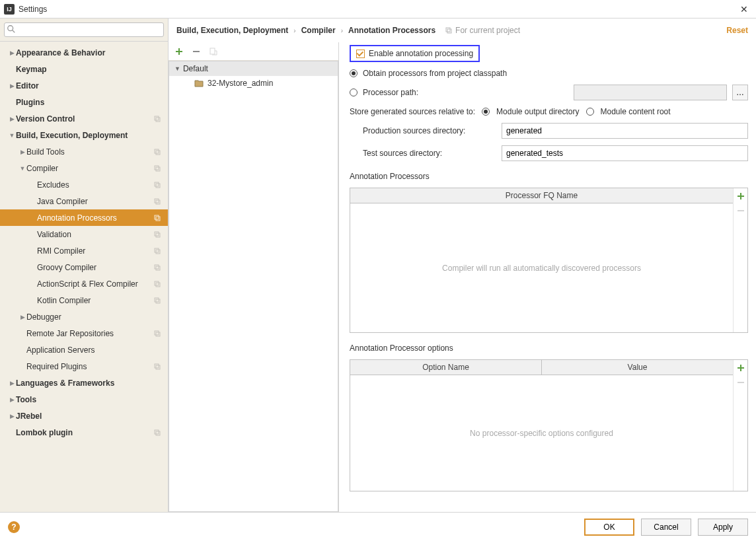 This screenshot has width=756, height=541. I want to click on nav-java-compiler: Java Compiler, so click(84, 201).